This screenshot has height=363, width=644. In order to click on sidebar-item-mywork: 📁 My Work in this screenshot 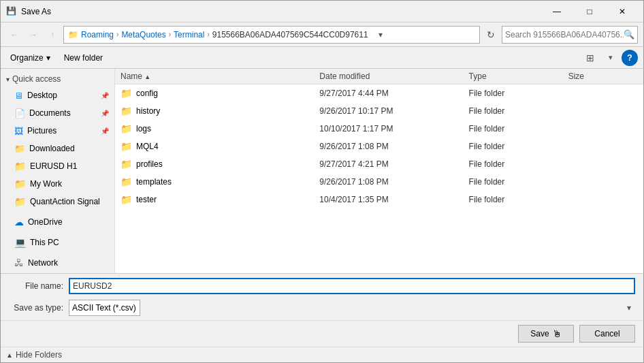, I will do `click(57, 184)`.